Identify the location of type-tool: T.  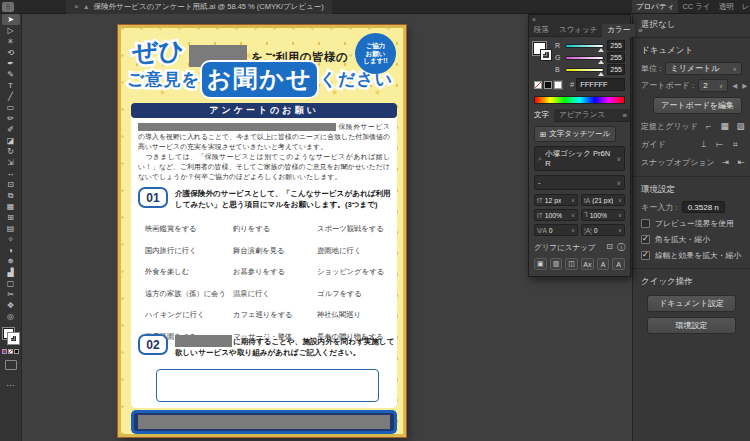
(11, 86).